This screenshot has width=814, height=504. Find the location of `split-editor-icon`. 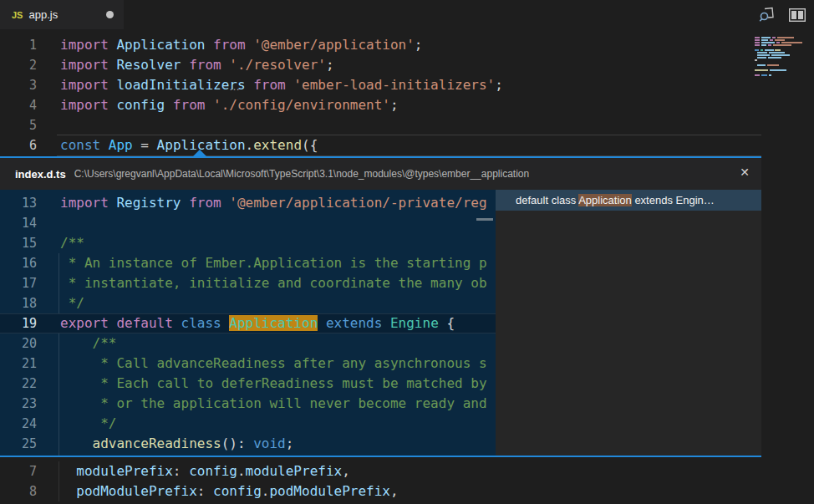

split-editor-icon is located at coordinates (797, 15).